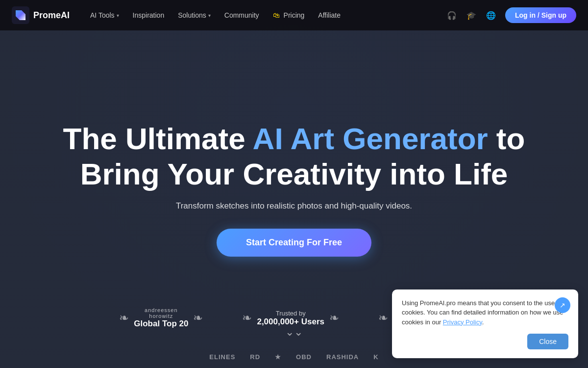  Describe the element at coordinates (247, 318) in the screenshot. I see `laurel-left-2-icon: ❧` at that location.